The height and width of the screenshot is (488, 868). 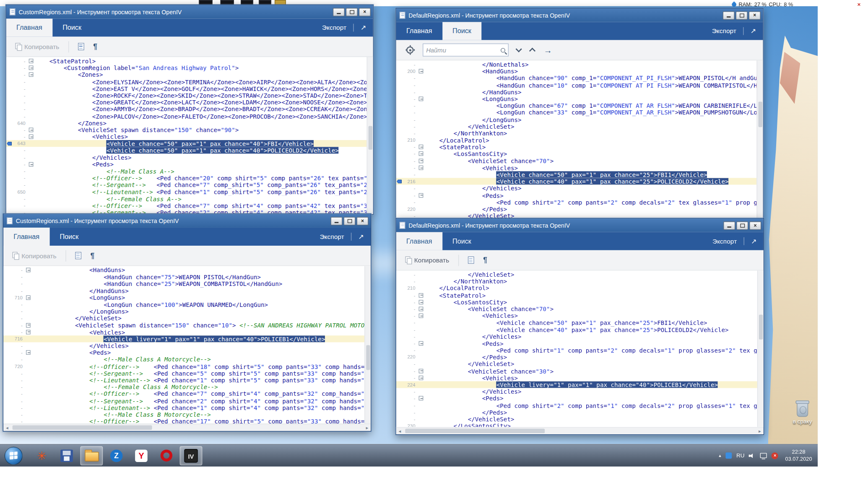 What do you see at coordinates (859, 4) in the screenshot?
I see `overlay-close-icon: ×` at bounding box center [859, 4].